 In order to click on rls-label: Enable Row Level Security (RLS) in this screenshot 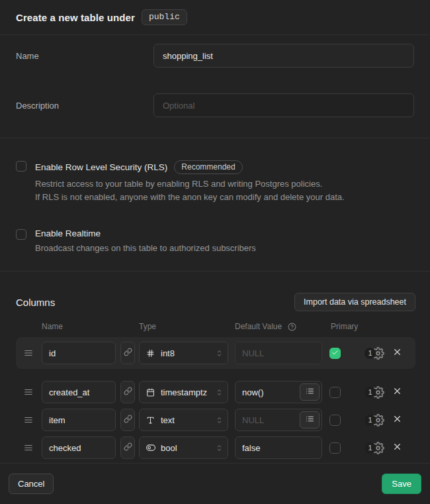, I will do `click(101, 167)`.